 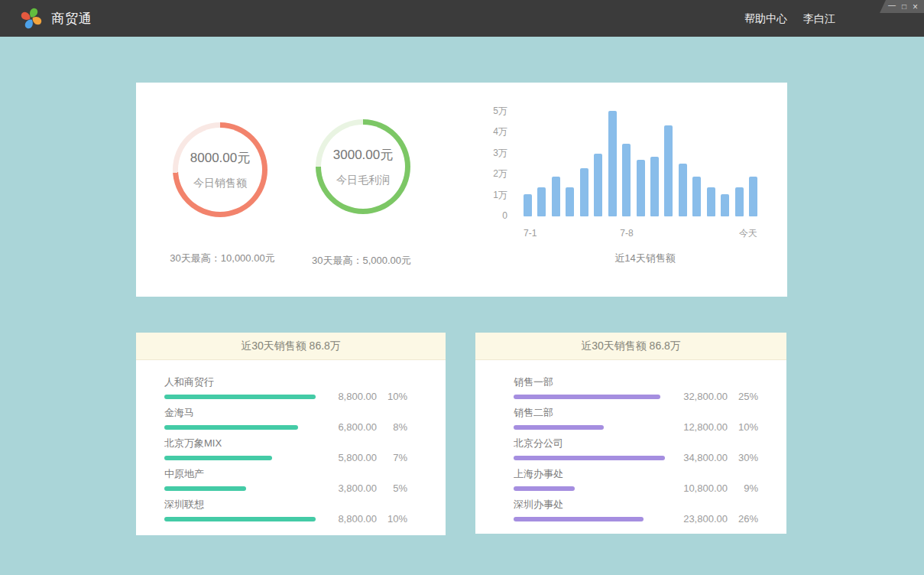 I want to click on maximize-button: □, so click(x=904, y=7).